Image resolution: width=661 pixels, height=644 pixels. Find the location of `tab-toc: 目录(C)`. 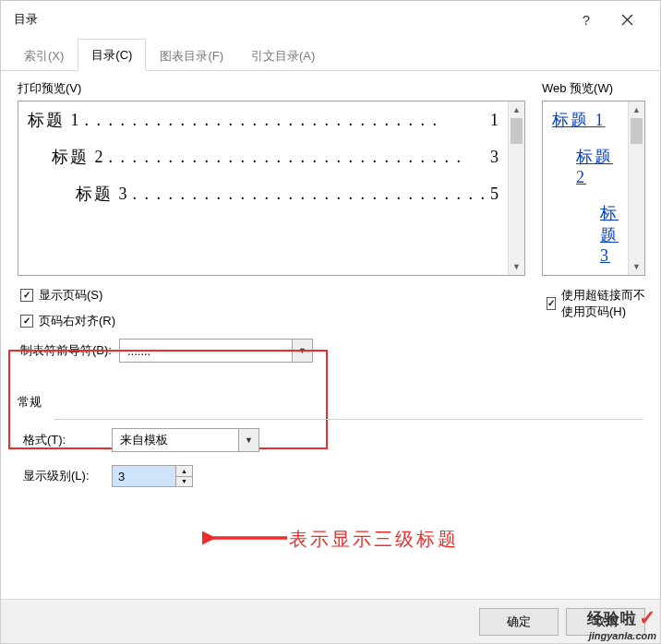

tab-toc: 目录(C) is located at coordinates (112, 55).